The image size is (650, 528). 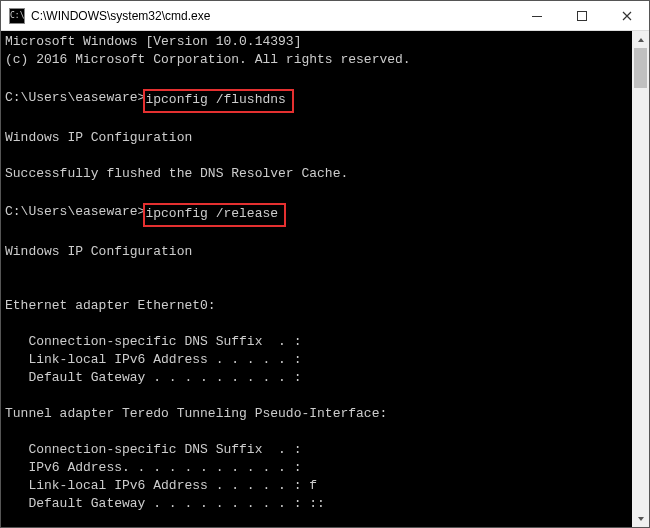 What do you see at coordinates (218, 101) in the screenshot?
I see `highlight-cmd-1: ipconfig /flushdns` at bounding box center [218, 101].